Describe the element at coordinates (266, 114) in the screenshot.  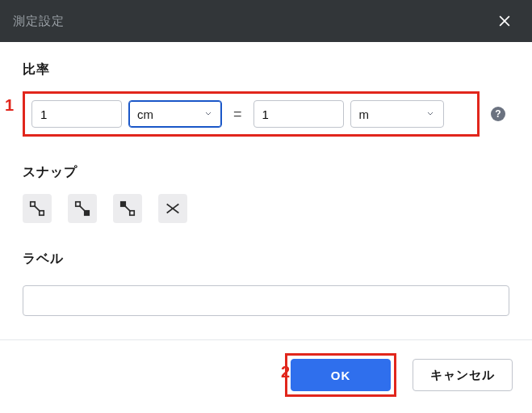
I see `ratio-row: 1 cm = m ?` at that location.